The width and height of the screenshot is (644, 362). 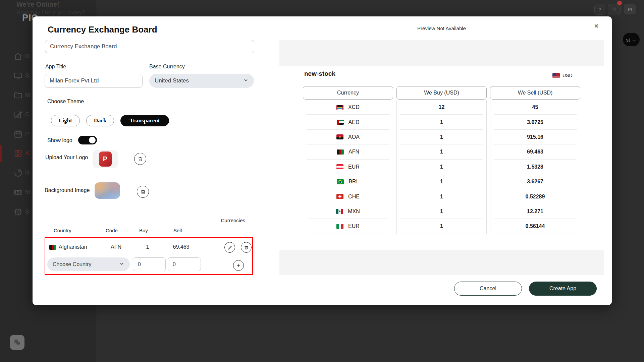 I want to click on theme-light-button: Light, so click(x=65, y=121).